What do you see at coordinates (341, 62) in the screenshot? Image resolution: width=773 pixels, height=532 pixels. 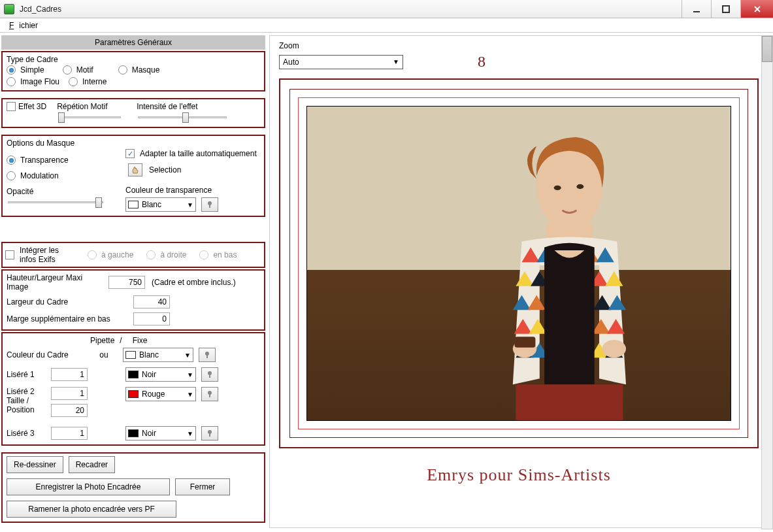 I see `combo-zoom: Auto ▼` at bounding box center [341, 62].